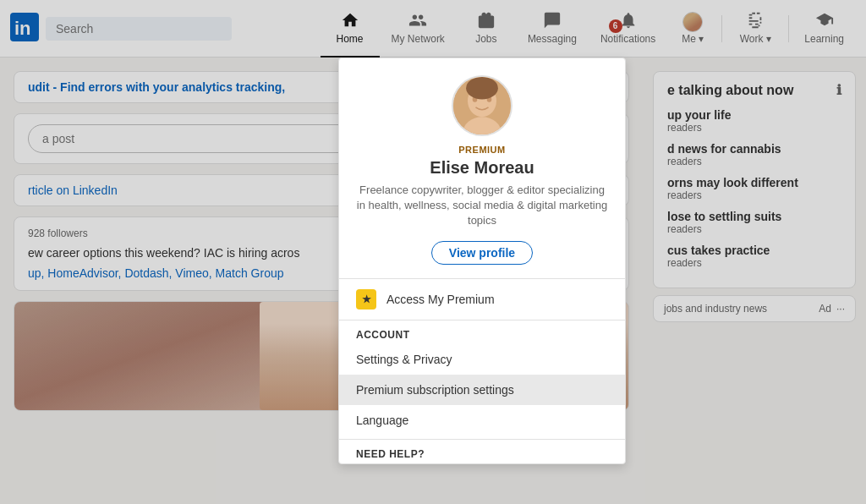 This screenshot has width=866, height=504. I want to click on trending-item-3: orns may look different readers, so click(754, 189).